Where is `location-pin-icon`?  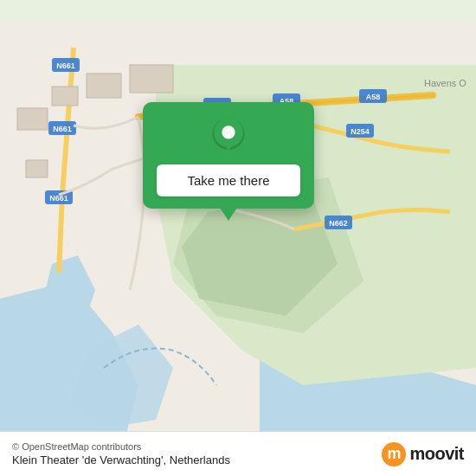 location-pin-icon is located at coordinates (228, 137).